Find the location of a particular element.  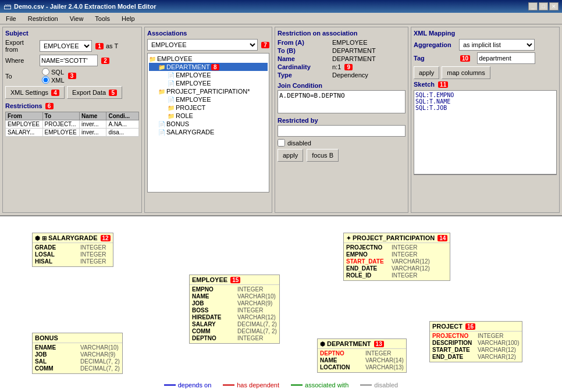

column-name: EMPNO is located at coordinates (212, 290).